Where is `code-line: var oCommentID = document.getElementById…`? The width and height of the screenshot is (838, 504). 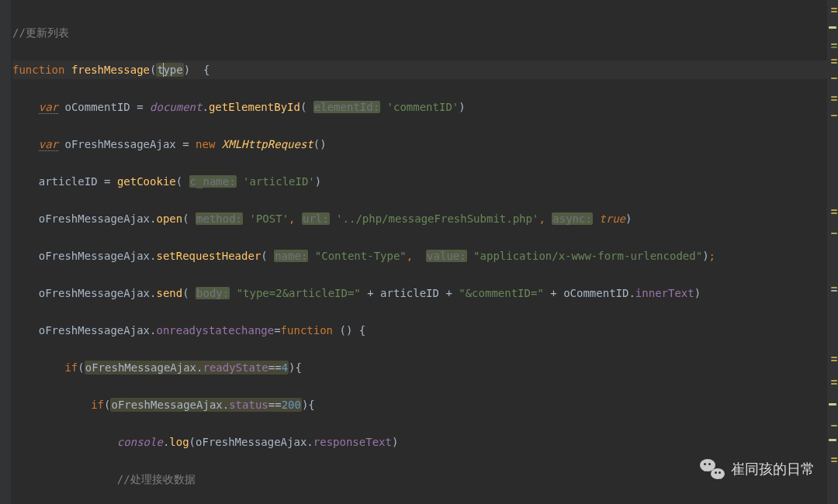
code-line: var oCommentID = document.getElementById… is located at coordinates (425, 107).